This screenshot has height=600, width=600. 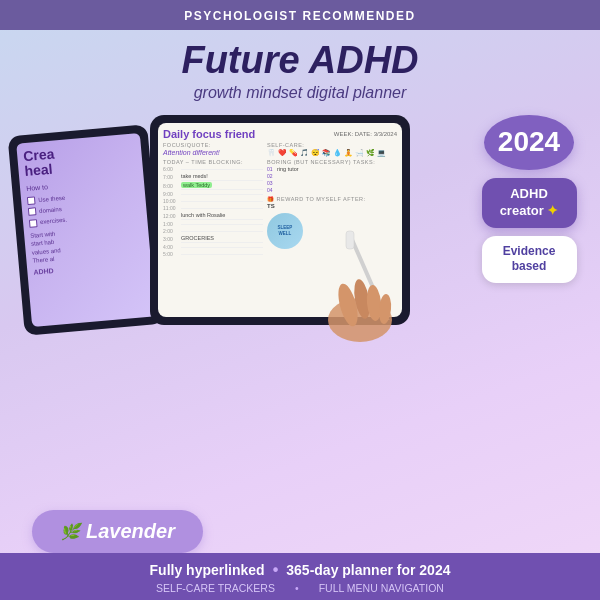 I want to click on time-block-7: 7:00 take meds!, so click(x=213, y=177).